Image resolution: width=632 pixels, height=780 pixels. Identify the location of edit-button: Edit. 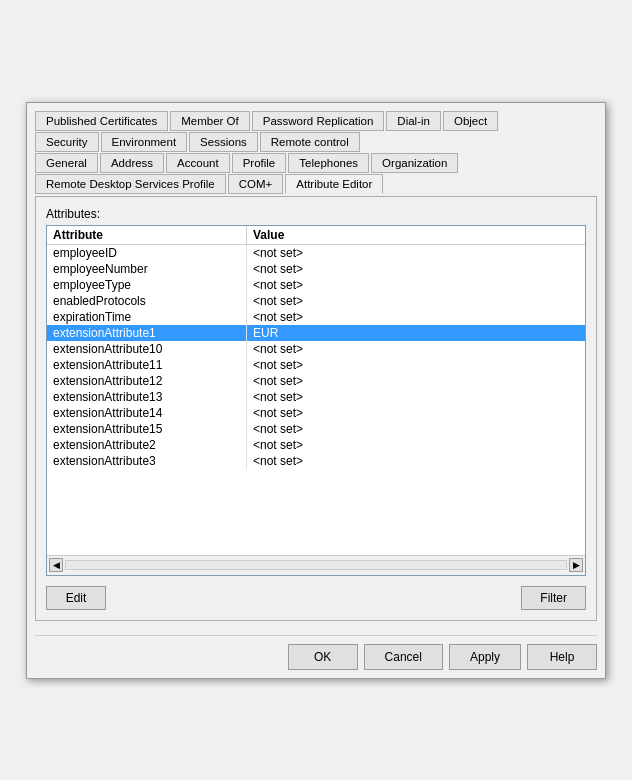
(76, 598).